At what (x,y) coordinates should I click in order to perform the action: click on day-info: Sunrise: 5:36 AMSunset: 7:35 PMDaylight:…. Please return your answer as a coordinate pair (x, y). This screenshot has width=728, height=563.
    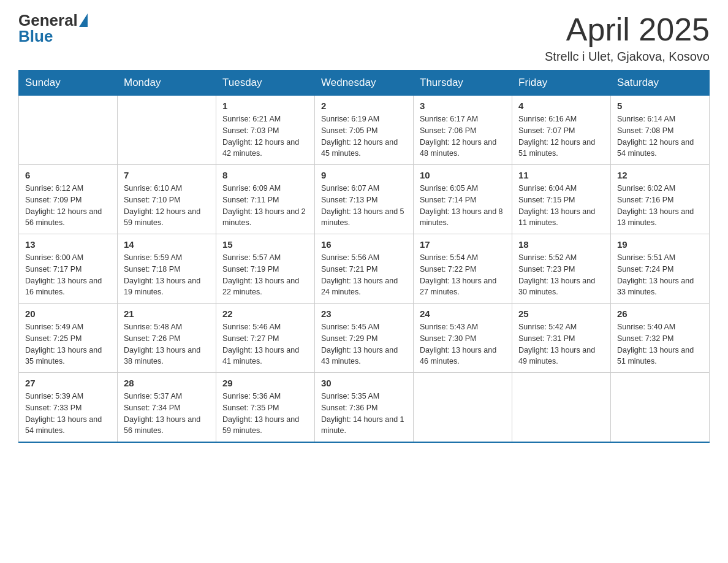
    Looking at the image, I should click on (265, 413).